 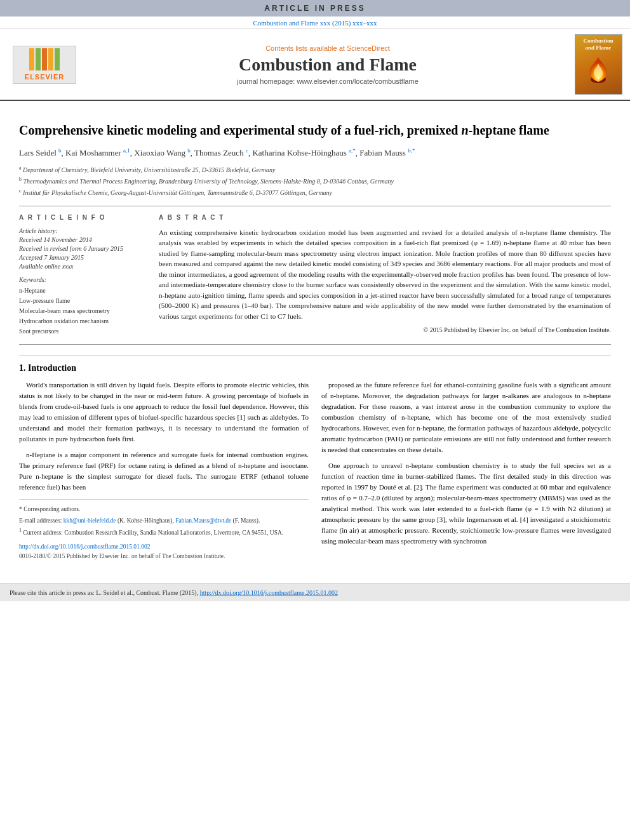 I want to click on keyword-3: Molecular-beam mass spectrometry, so click(x=83, y=311).